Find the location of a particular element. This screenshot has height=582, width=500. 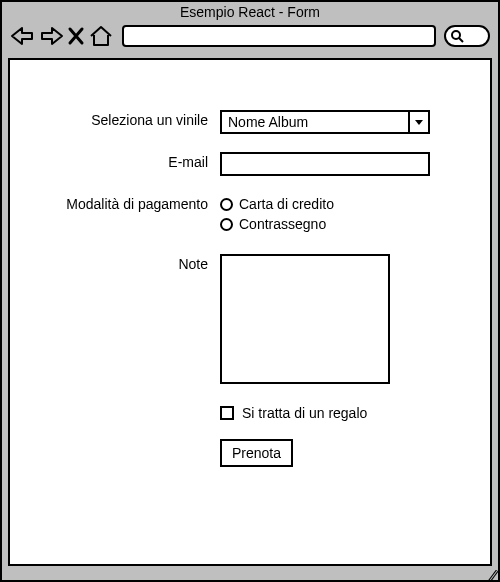

status-bar is located at coordinates (250, 573).